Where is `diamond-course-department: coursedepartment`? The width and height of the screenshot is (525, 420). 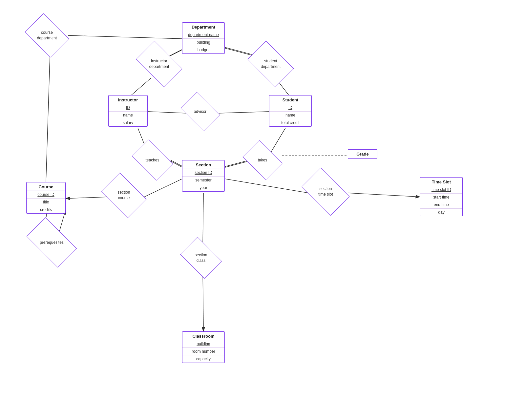 diamond-course-department: coursedepartment is located at coordinates (47, 35).